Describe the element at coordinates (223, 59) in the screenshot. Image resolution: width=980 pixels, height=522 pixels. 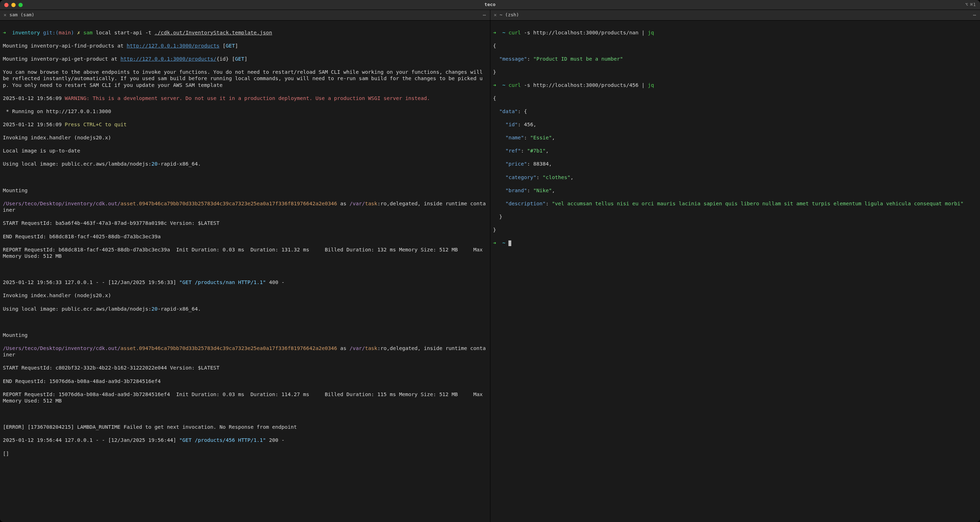
I see `mount2-id: {id}` at that location.